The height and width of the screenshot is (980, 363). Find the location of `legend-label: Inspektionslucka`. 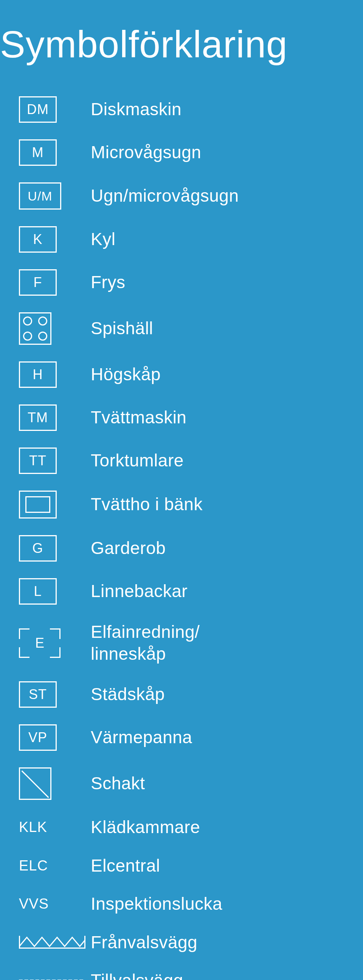

legend-label: Inspektionslucka is located at coordinates (157, 904).